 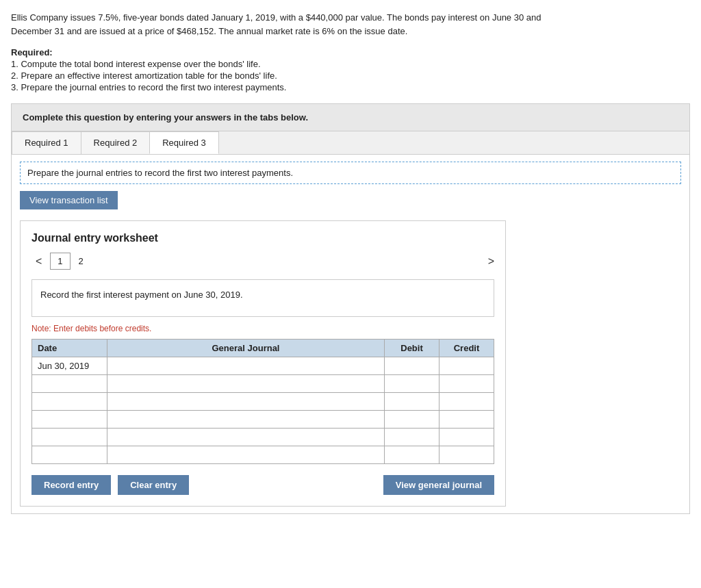 What do you see at coordinates (412, 348) in the screenshot?
I see `col-header-debit: Debit` at bounding box center [412, 348].